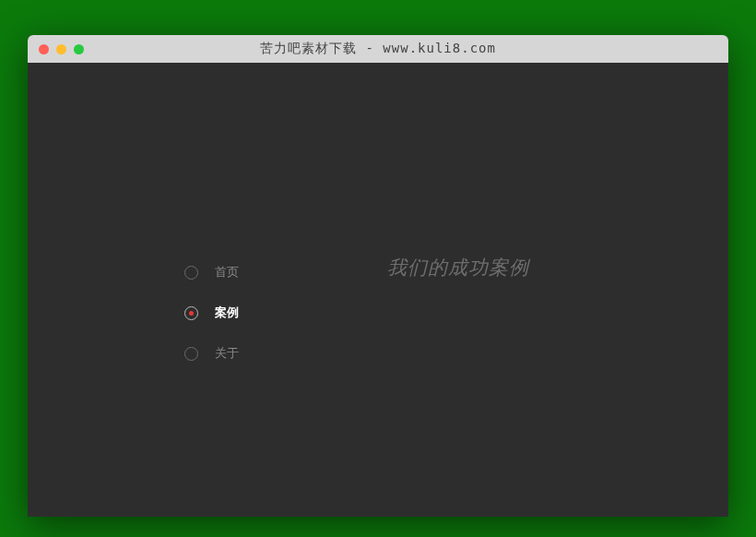 The height and width of the screenshot is (537, 756). Describe the element at coordinates (79, 50) in the screenshot. I see `maximize-icon` at that location.